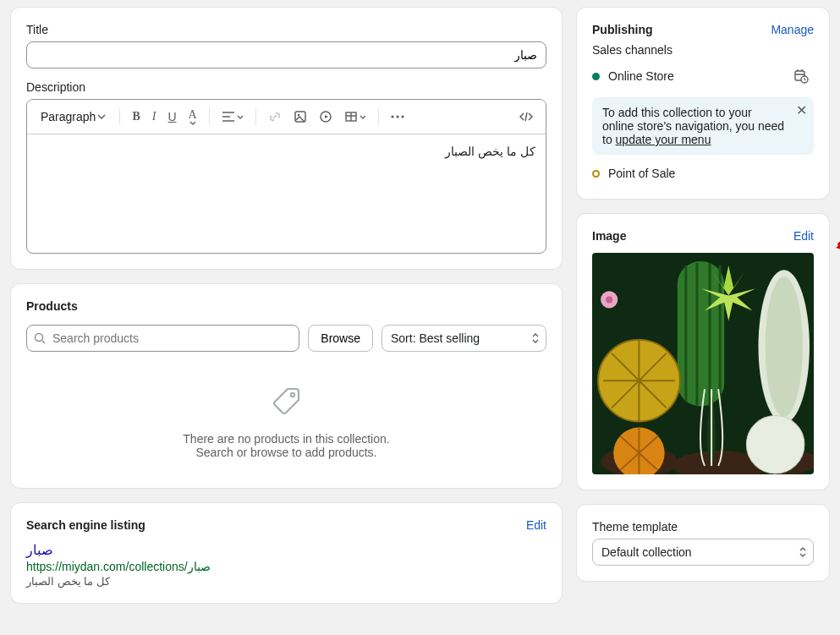 The image size is (840, 635). What do you see at coordinates (449, 338) in the screenshot?
I see `sort-value: Best selling` at bounding box center [449, 338].